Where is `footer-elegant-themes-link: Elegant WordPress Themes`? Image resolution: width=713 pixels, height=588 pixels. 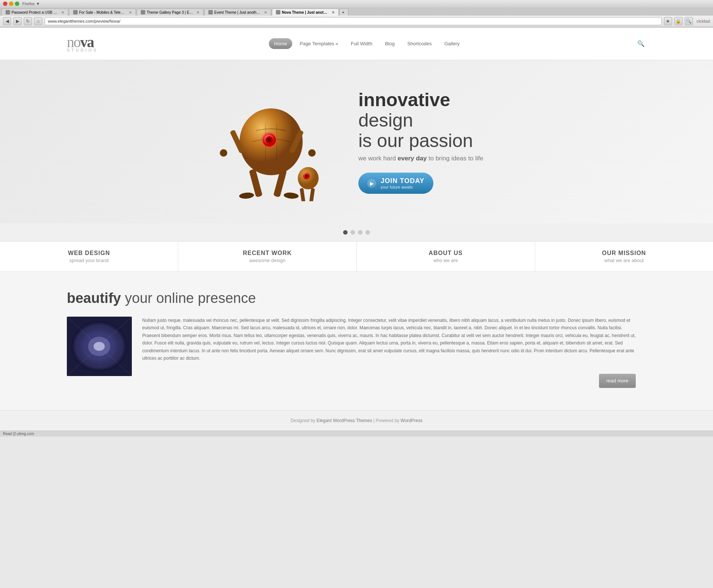 footer-elegant-themes-link: Elegant WordPress Themes is located at coordinates (344, 421).